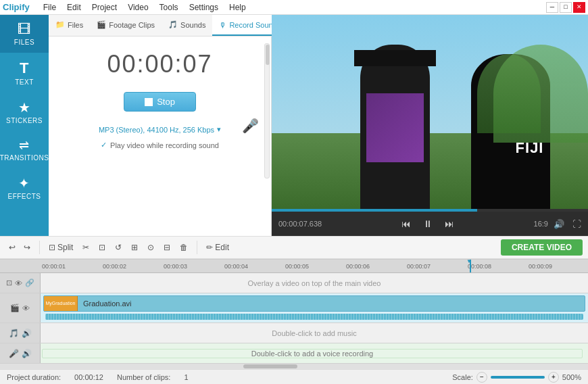 The width and height of the screenshot is (588, 384). Describe the element at coordinates (542, 247) in the screenshot. I see `create-video-button: CREATE VIDEO` at that location.